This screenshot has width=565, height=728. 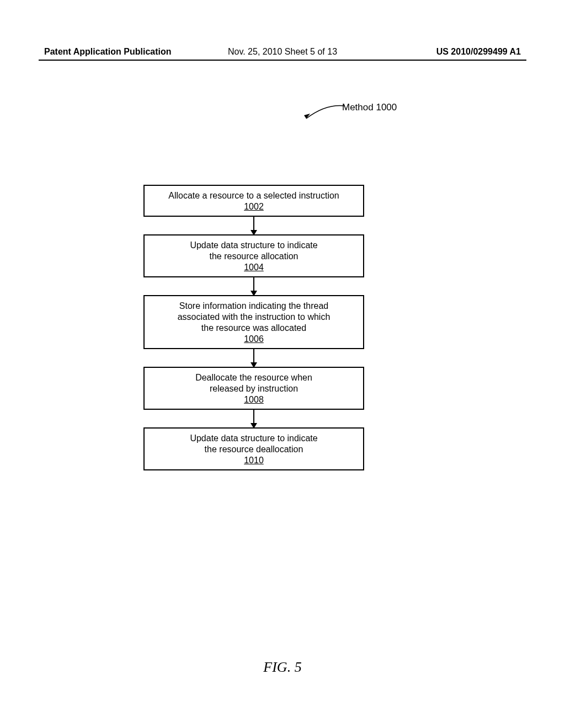 What do you see at coordinates (254, 388) in the screenshot?
I see `flow-box-1008: Deallocate the resource whenreleased by …` at bounding box center [254, 388].